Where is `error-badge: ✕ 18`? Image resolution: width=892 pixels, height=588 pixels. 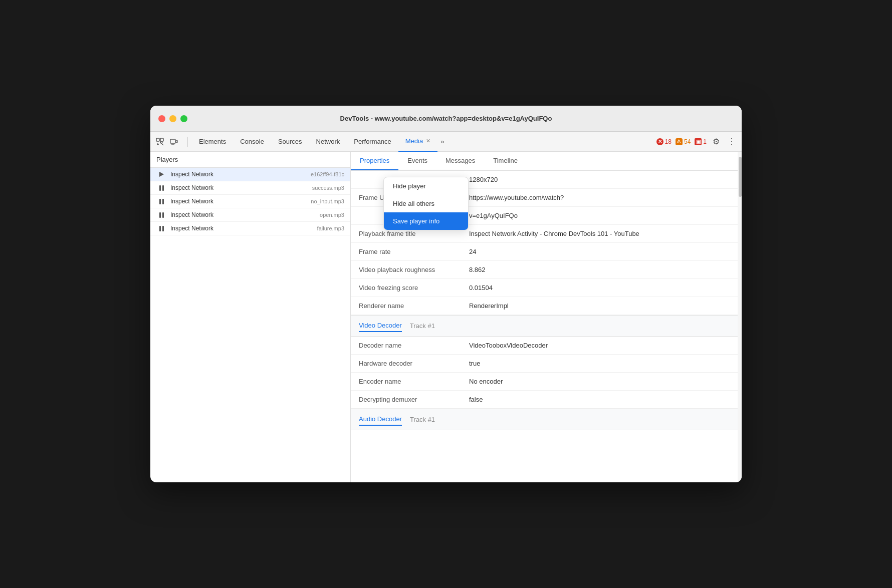 error-badge: ✕ 18 is located at coordinates (664, 142).